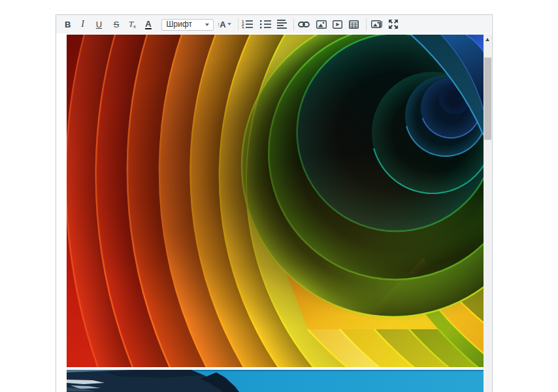 This screenshot has width=558, height=392. Describe the element at coordinates (243, 27) in the screenshot. I see `svg-text: 3` at that location.